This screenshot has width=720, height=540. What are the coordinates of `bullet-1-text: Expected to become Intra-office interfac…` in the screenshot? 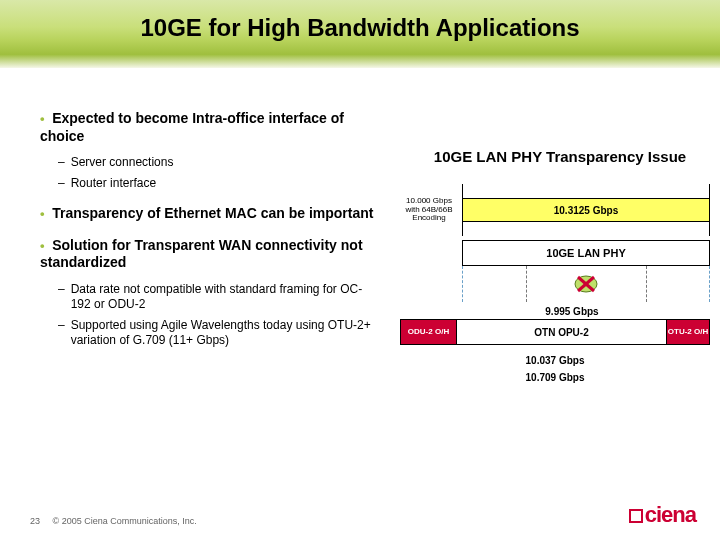 It's located at (192, 127).